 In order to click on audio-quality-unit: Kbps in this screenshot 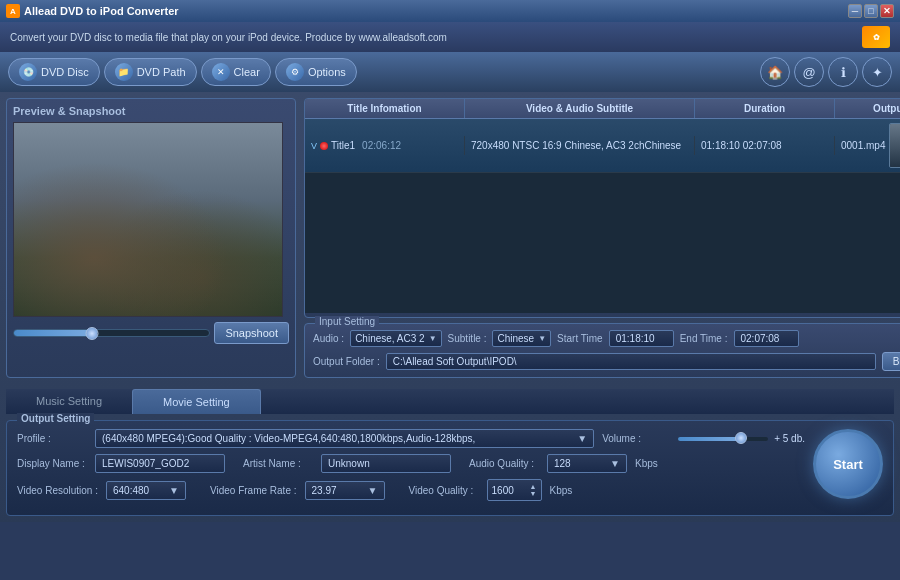, I will do `click(646, 464)`.